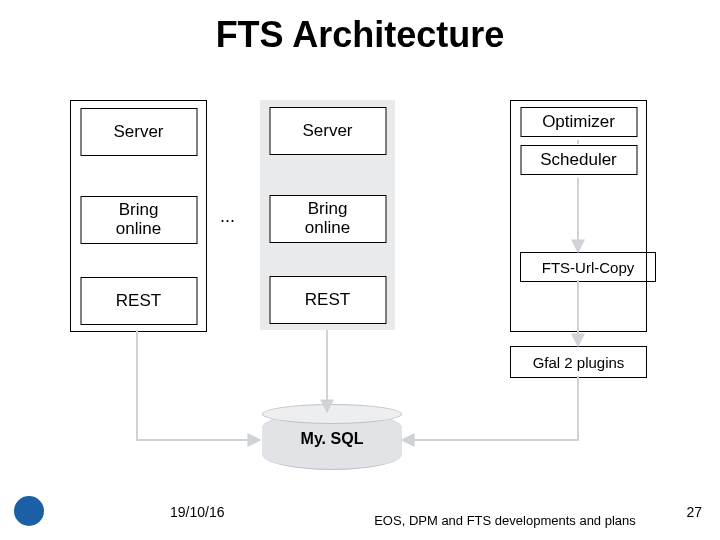  I want to click on mysql-label: My. SQL, so click(332, 439).